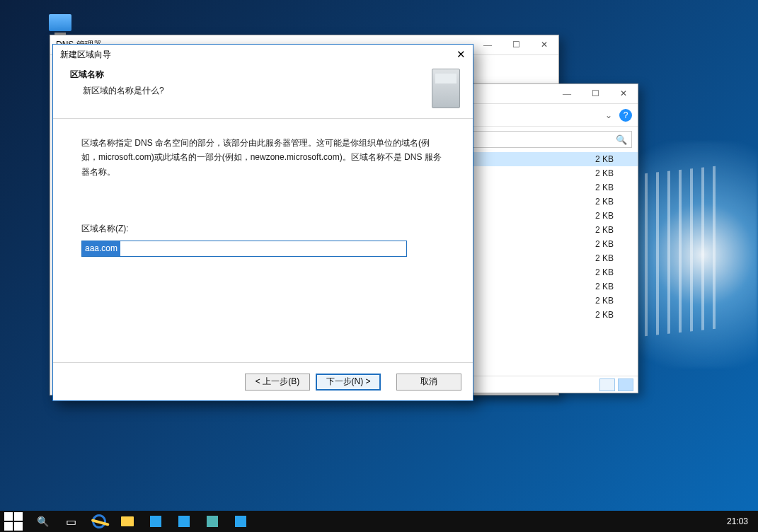 This screenshot has width=758, height=532. What do you see at coordinates (609, 115) in the screenshot?
I see `chevron-down-icon: ⌄` at bounding box center [609, 115].